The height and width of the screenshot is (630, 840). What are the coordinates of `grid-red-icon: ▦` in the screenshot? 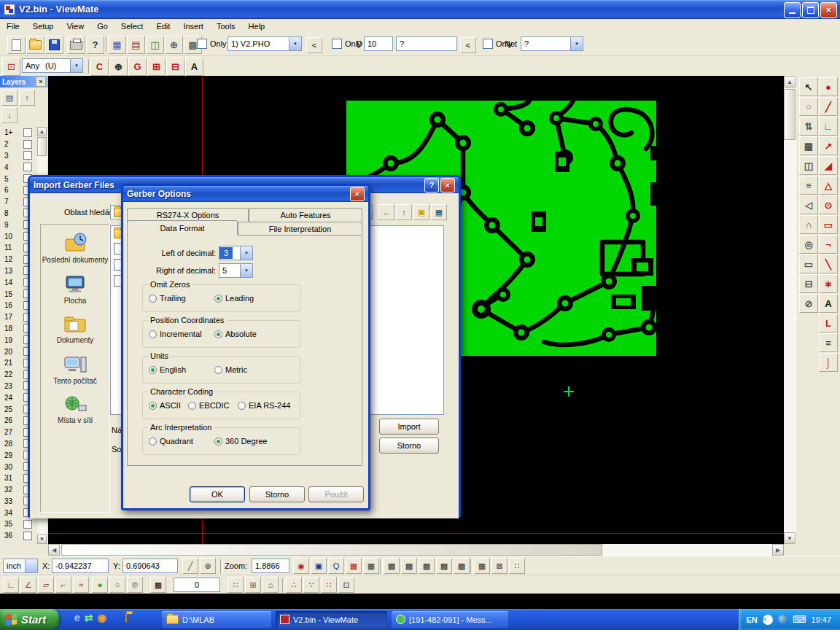 It's located at (354, 566).